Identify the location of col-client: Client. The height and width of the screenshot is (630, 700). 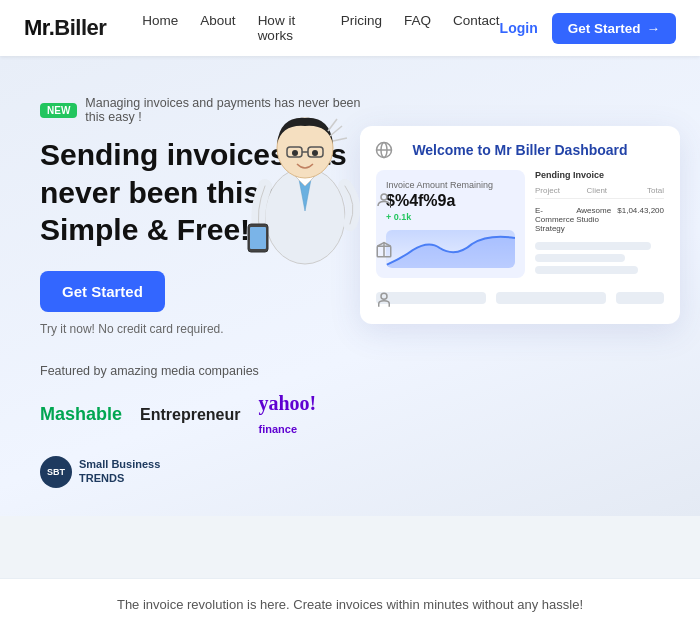
(613, 190).